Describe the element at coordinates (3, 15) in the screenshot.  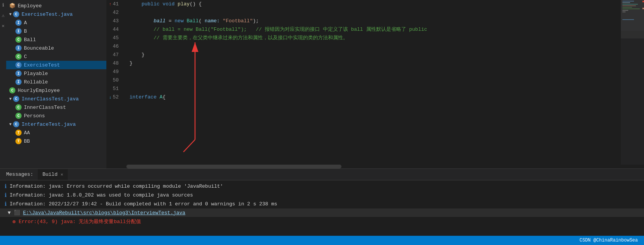
I see `nav-icon-2: ⚠` at that location.